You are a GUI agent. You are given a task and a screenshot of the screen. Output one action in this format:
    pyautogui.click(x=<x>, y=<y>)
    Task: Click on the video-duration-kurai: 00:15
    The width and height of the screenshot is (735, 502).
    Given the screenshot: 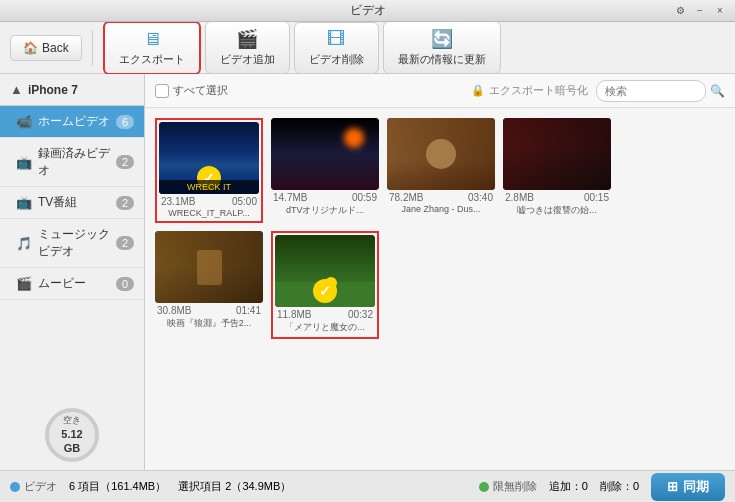 What is the action you would take?
    pyautogui.click(x=596, y=198)
    